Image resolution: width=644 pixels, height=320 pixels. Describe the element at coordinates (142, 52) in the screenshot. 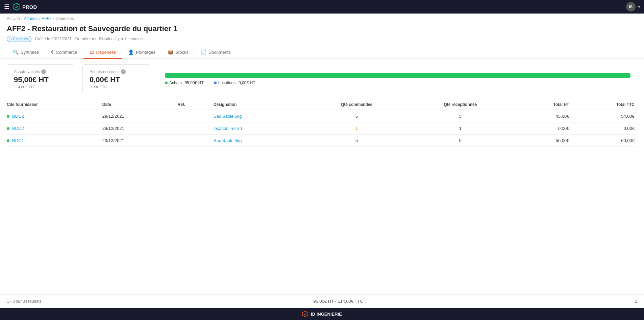

I see `tab-pointages: 👤 Pointages` at that location.